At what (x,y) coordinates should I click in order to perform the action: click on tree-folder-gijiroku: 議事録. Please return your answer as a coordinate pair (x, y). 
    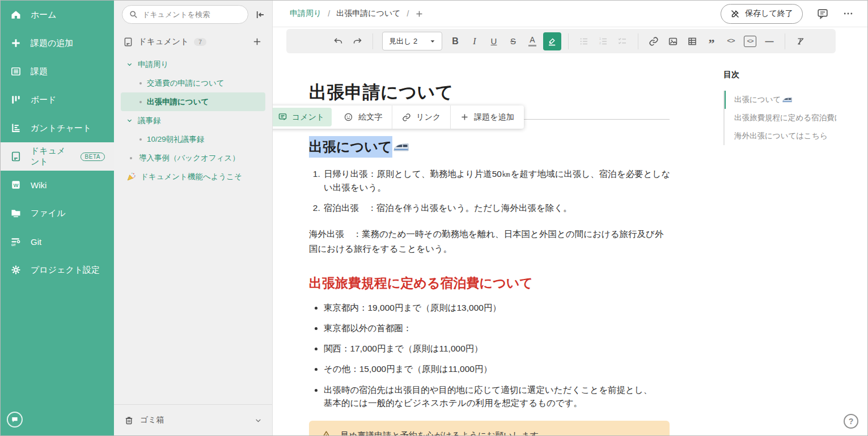
    Looking at the image, I should click on (193, 120).